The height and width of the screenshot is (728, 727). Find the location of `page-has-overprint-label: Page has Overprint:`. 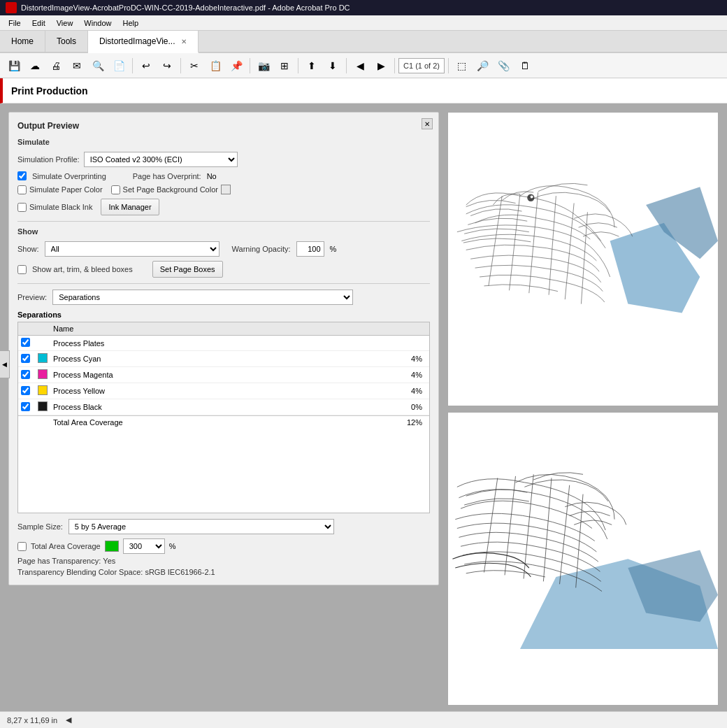

page-has-overprint-label: Page has Overprint: is located at coordinates (167, 176).